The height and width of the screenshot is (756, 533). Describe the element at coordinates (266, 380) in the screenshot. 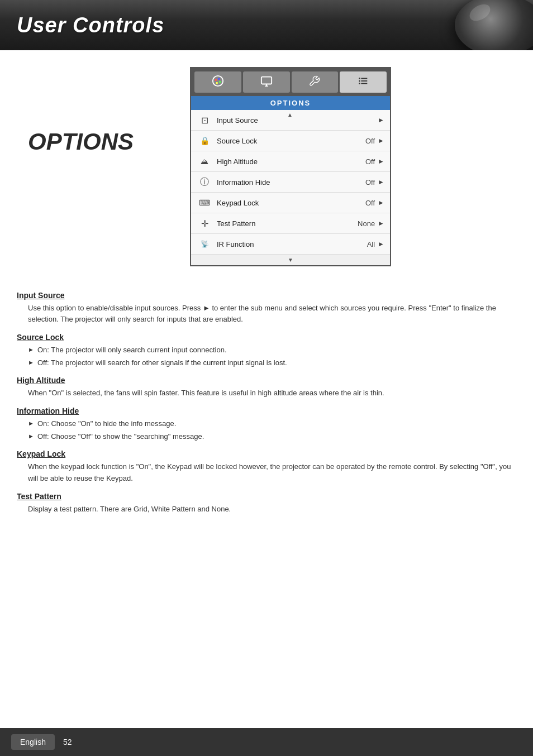

I see `section-heading-high-altitude: High Altitude` at that location.